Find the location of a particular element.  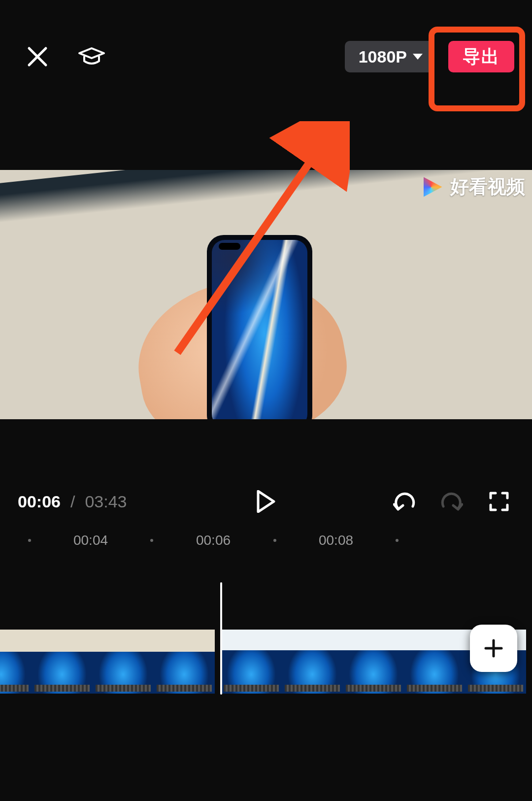

time-ruler: 00:0400:0600:08 is located at coordinates (266, 540).